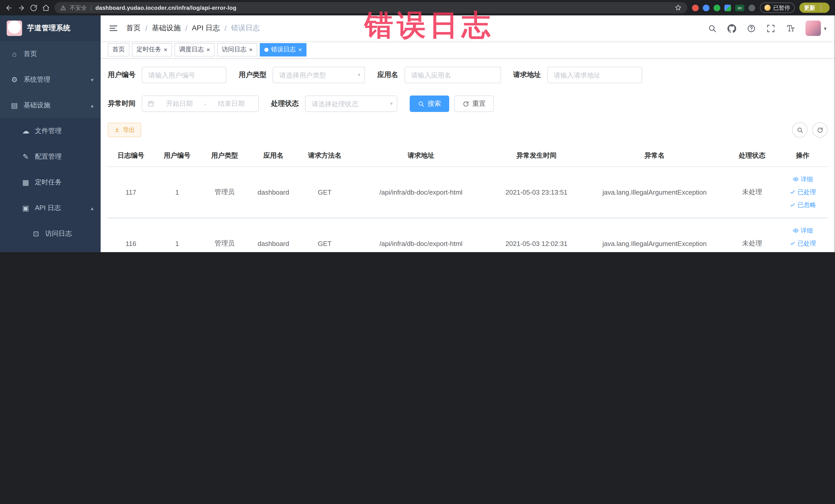 Image resolution: width=835 pixels, height=504 pixels. What do you see at coordinates (807, 243) in the screenshot?
I see `action-label: 已处理` at bounding box center [807, 243].